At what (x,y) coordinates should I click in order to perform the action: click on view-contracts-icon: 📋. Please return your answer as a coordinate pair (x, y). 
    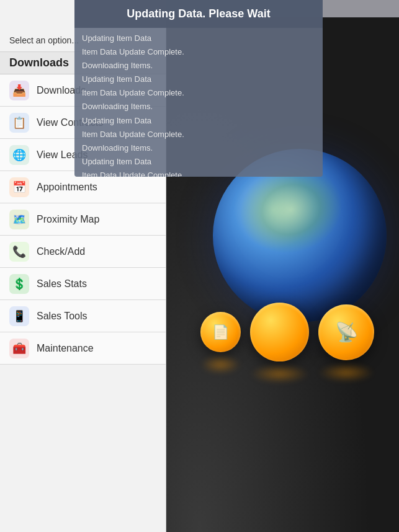
    Looking at the image, I should click on (19, 123).